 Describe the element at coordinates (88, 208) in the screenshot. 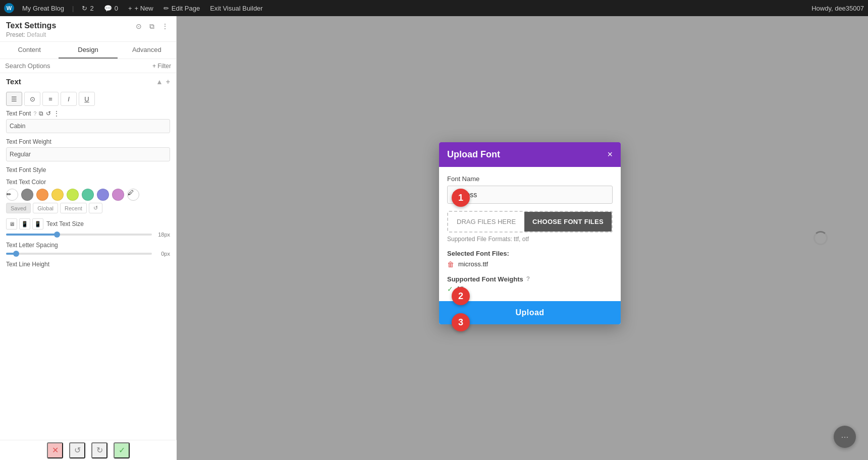

I see `saved-bar: Saved Global Recent ↺` at that location.